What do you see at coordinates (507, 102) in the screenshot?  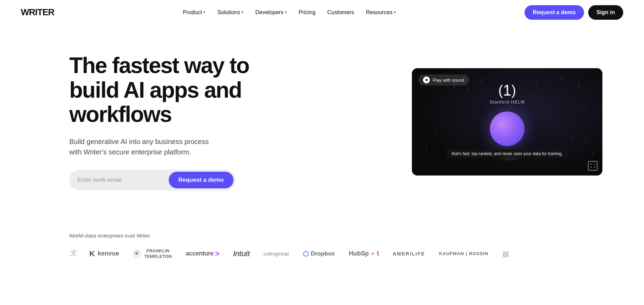 I see `helm-subtitle: Stanford HELM` at bounding box center [507, 102].